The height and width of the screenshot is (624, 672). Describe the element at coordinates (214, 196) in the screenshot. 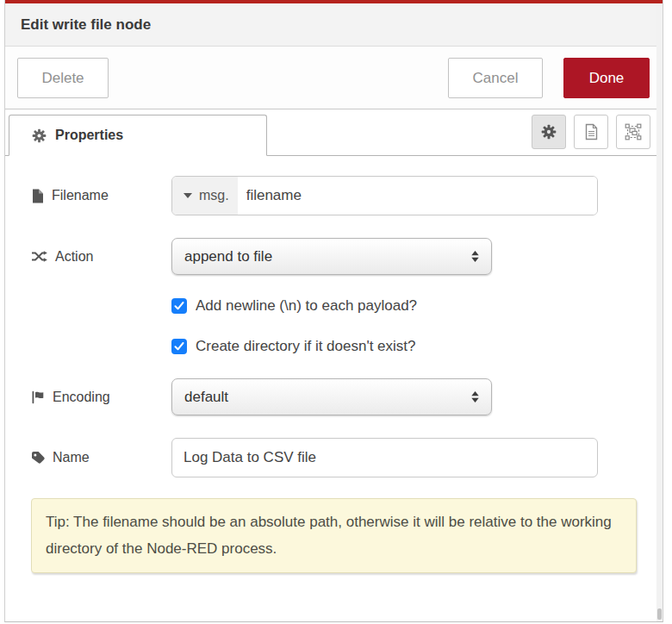

I see `filename-type-label: msg.` at that location.